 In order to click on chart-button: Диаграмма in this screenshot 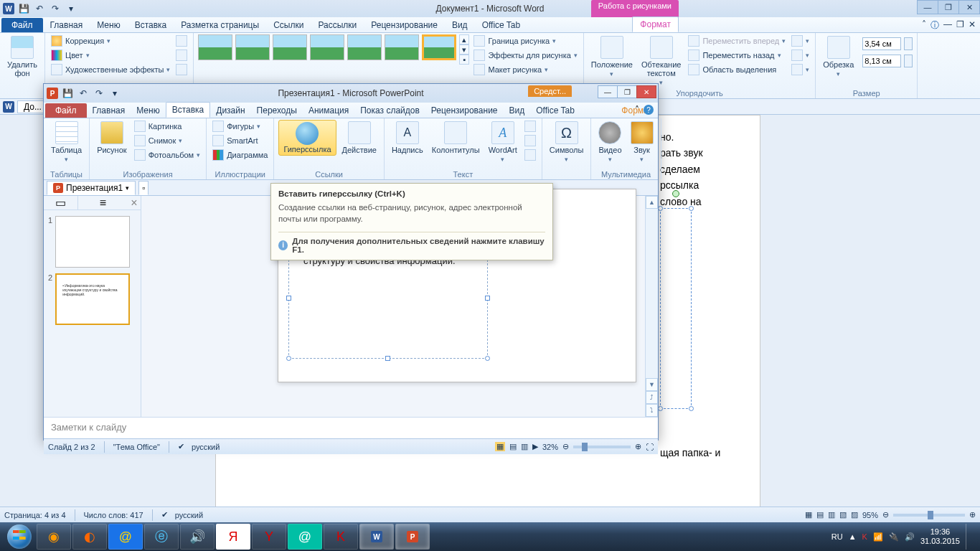, I will do `click(240, 155)`.